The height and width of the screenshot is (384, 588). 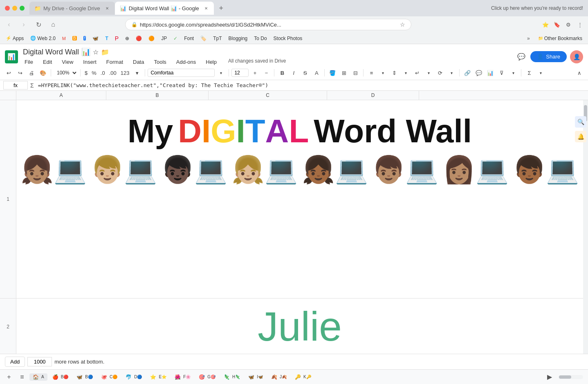 I want to click on menu-view: View, so click(x=67, y=62).